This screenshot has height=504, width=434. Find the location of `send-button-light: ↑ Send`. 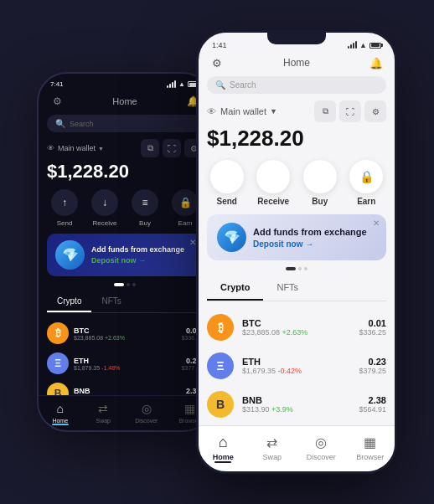

send-button-light: ↑ Send is located at coordinates (227, 183).